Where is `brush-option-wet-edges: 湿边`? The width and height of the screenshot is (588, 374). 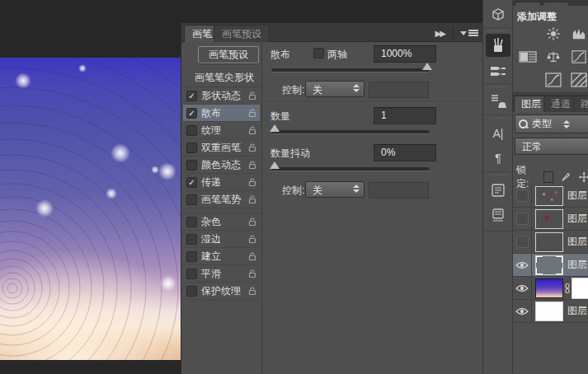 brush-option-wet-edges: 湿边 is located at coordinates (221, 239).